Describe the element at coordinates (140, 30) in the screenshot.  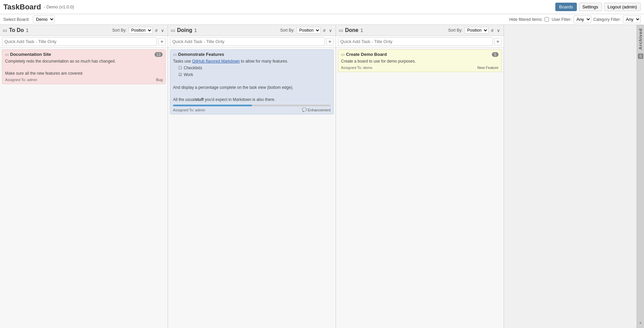
I see `todo-sort-select: Position` at that location.